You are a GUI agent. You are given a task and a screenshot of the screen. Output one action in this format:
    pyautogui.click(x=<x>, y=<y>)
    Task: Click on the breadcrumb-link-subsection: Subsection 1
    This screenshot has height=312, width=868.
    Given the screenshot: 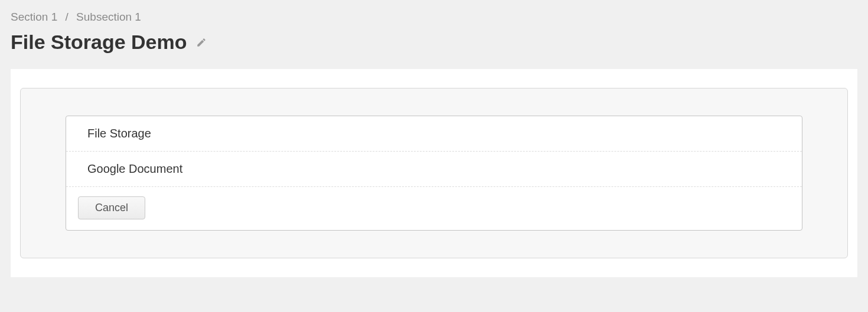 What is the action you would take?
    pyautogui.click(x=109, y=17)
    